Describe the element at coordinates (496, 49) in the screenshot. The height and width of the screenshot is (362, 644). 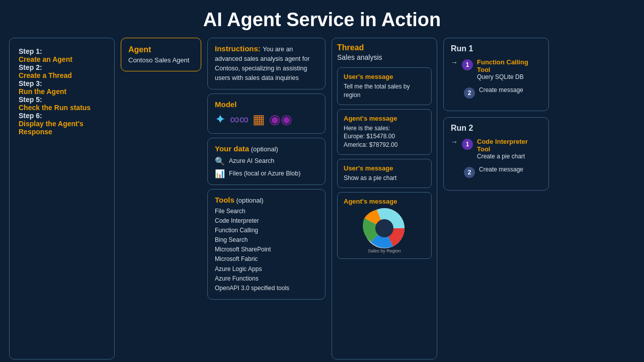
I see `run1-title: Run 1` at that location.